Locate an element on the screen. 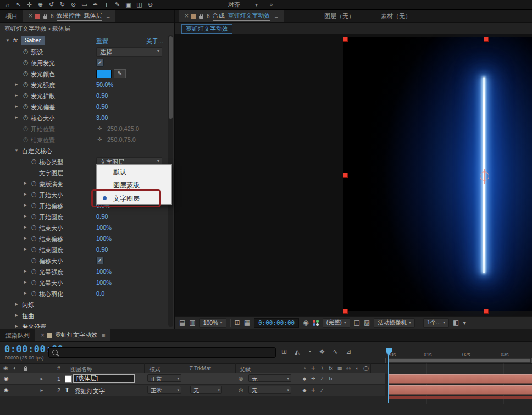  playhead-line is located at coordinates (389, 379).